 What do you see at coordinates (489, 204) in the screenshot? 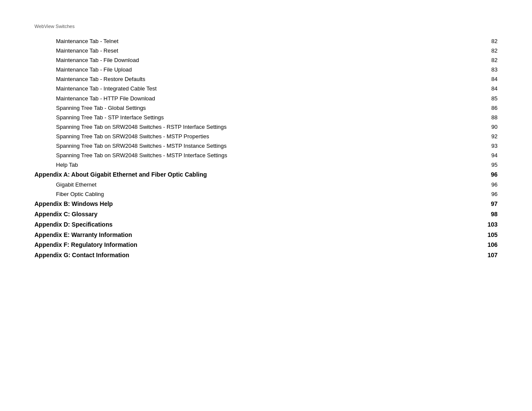
I see `toc-page: 97` at bounding box center [489, 204].